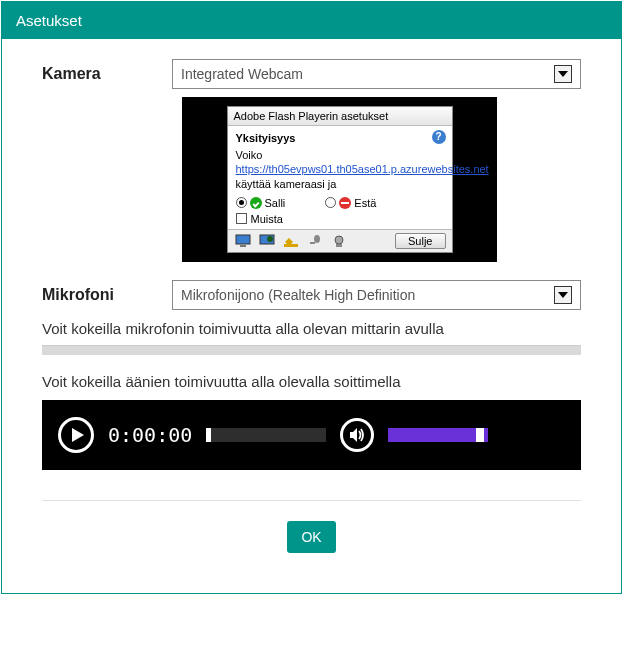  Describe the element at coordinates (368, 74) in the screenshot. I see `camera-select-value: Integrated Webcam` at that location.